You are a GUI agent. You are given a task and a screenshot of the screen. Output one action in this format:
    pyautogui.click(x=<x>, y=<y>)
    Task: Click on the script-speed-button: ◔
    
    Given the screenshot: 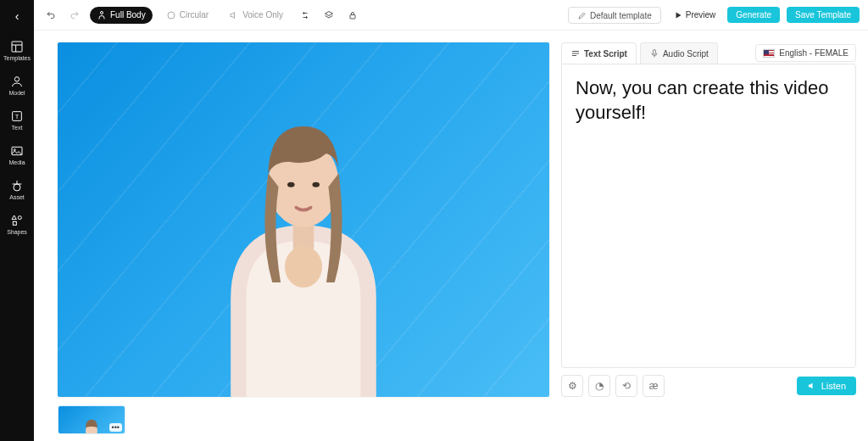 What is the action you would take?
    pyautogui.click(x=599, y=386)
    